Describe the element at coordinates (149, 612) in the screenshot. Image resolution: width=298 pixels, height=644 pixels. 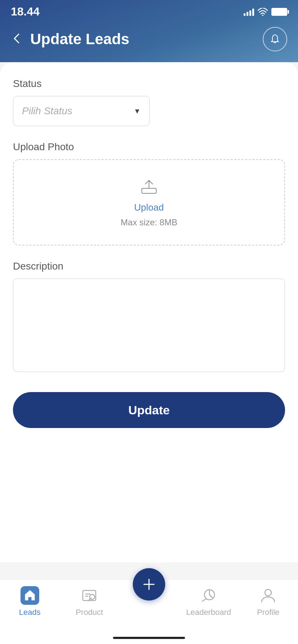
I see `bottom-nav: Leads Product` at that location.